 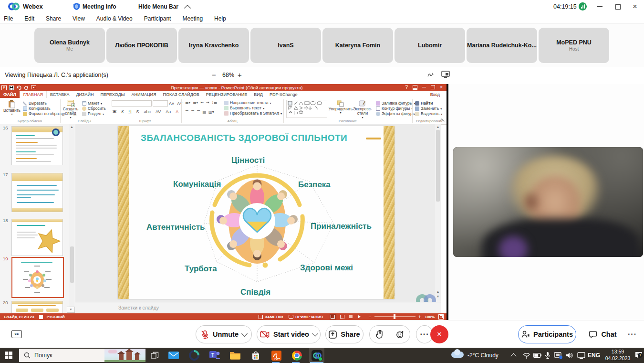 What do you see at coordinates (430, 45) in the screenshot?
I see `participant-tile: Lubomir` at bounding box center [430, 45].